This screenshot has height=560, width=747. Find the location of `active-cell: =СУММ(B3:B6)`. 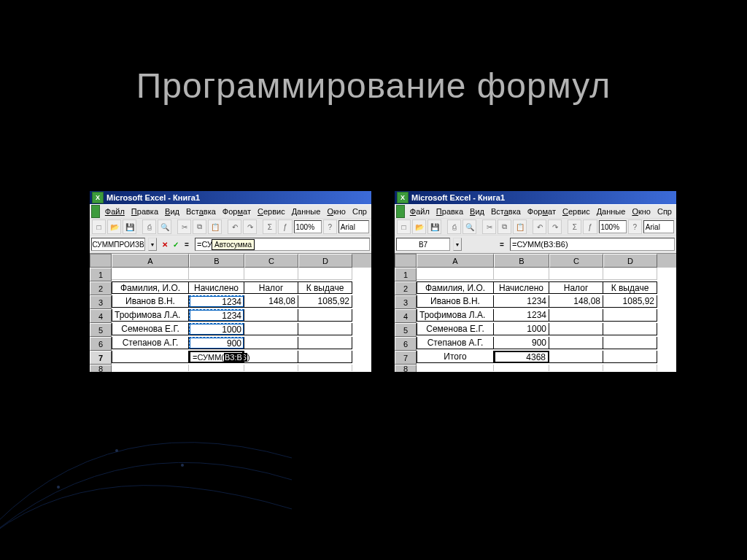

active-cell: =СУММ(B3:B6) is located at coordinates (217, 357).